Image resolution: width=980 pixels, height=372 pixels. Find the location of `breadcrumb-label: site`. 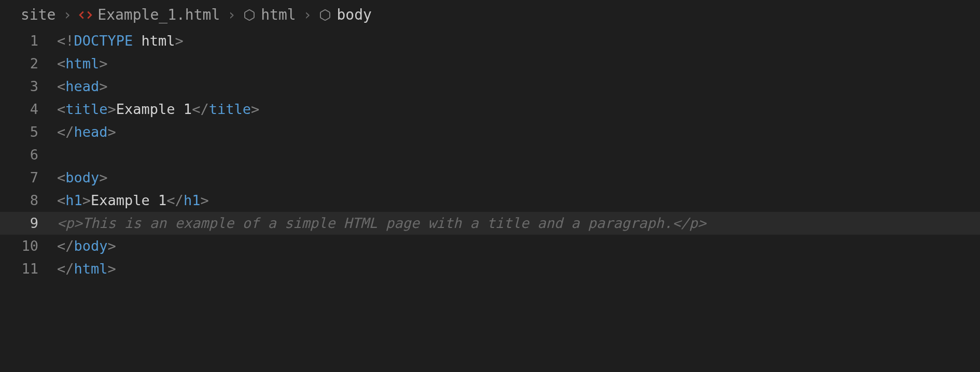

breadcrumb-label: site is located at coordinates (38, 15).